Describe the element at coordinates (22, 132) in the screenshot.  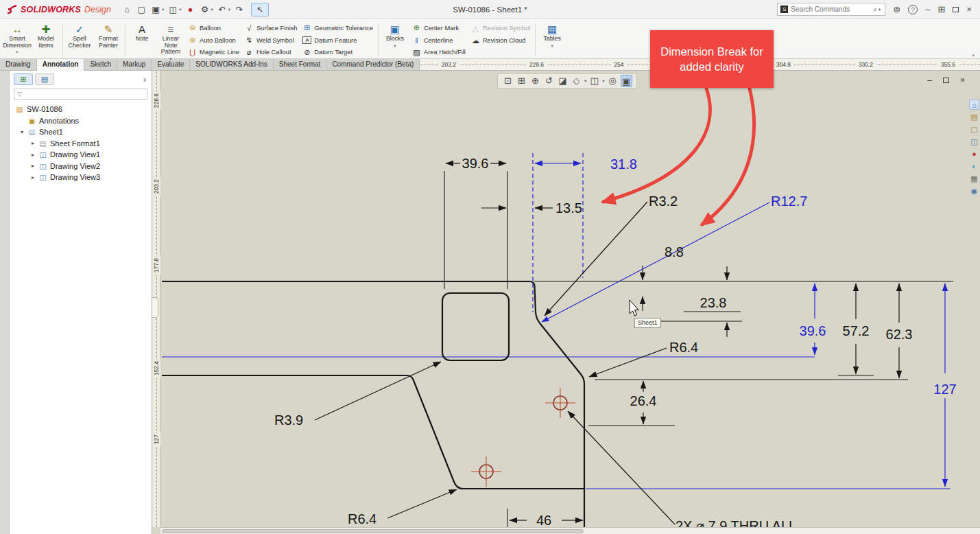
I see `expander-open-icon: ▾` at that location.